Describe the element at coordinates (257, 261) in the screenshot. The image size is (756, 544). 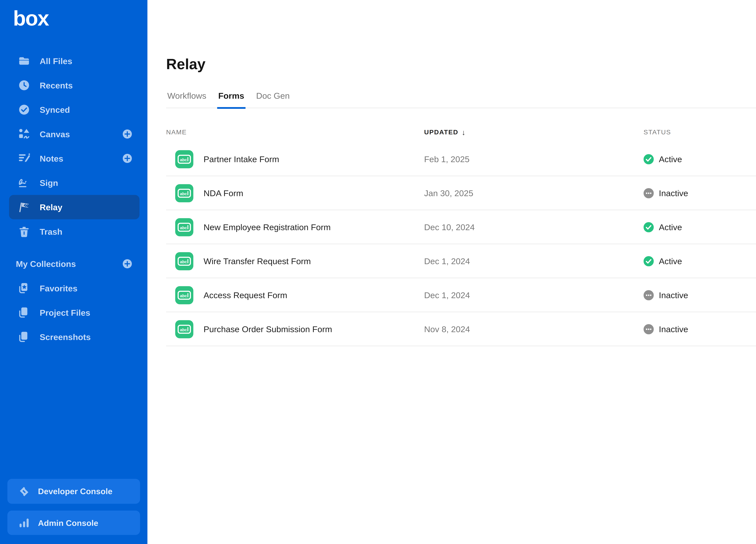
I see `form-name: Wire Transfer Request Form` at that location.